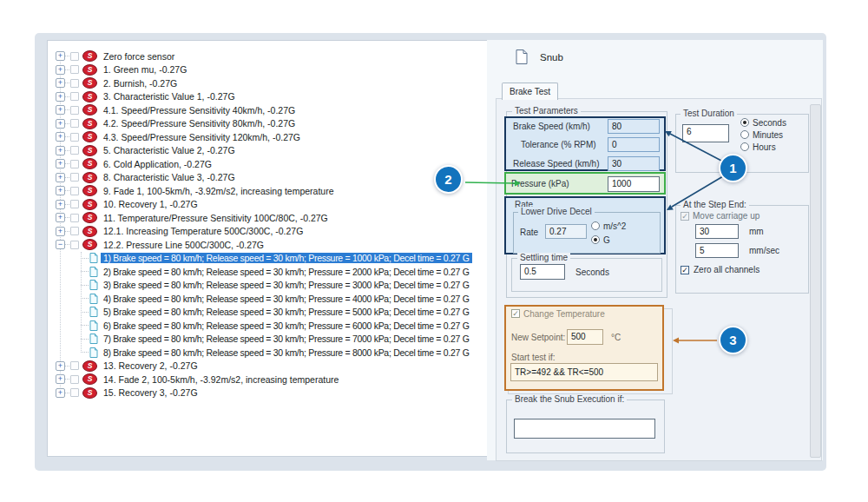 This screenshot has width=868, height=502. I want to click on settling-time-field: 0.5, so click(542, 272).